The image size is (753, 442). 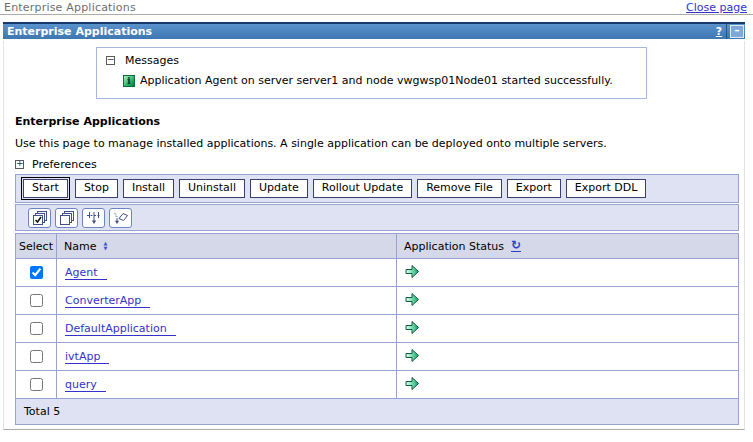 I want to click on minimize-icon: –, so click(x=737, y=32).